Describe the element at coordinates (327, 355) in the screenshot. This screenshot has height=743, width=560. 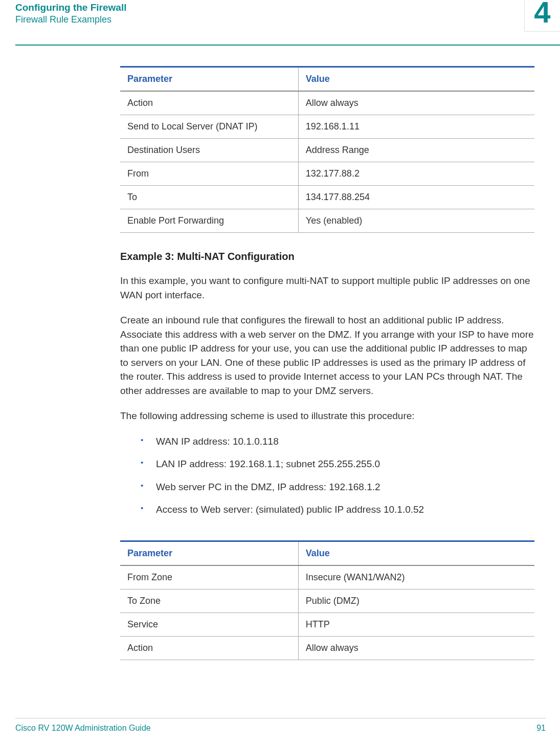
I see `paragraph: Create an inbound rule that configures t…` at that location.